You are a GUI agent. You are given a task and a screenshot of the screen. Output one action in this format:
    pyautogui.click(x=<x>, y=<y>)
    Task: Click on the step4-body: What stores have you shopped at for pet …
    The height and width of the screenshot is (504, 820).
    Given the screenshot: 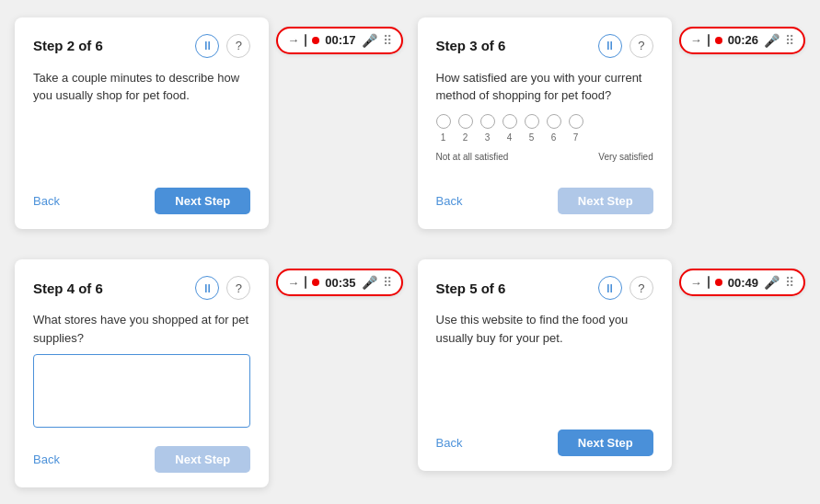 What is the action you would take?
    pyautogui.click(x=142, y=372)
    